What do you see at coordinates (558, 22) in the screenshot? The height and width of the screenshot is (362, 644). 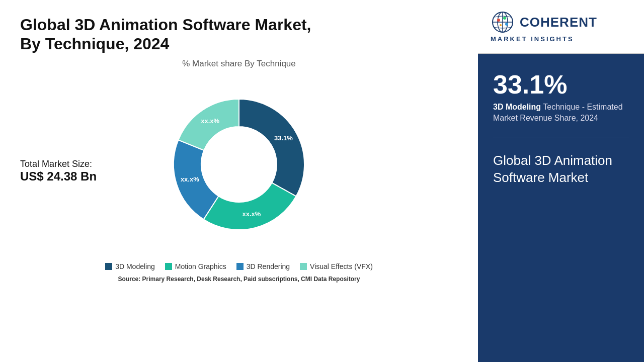 I see `logo-name: COHERENT` at bounding box center [558, 22].